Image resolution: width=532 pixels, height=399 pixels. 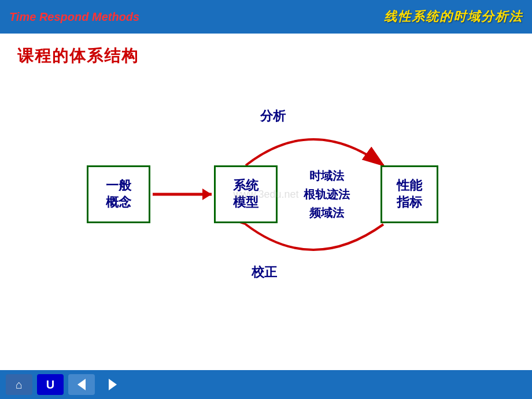 I want to click on box-performance-text: 性能 指标, so click(x=409, y=194).